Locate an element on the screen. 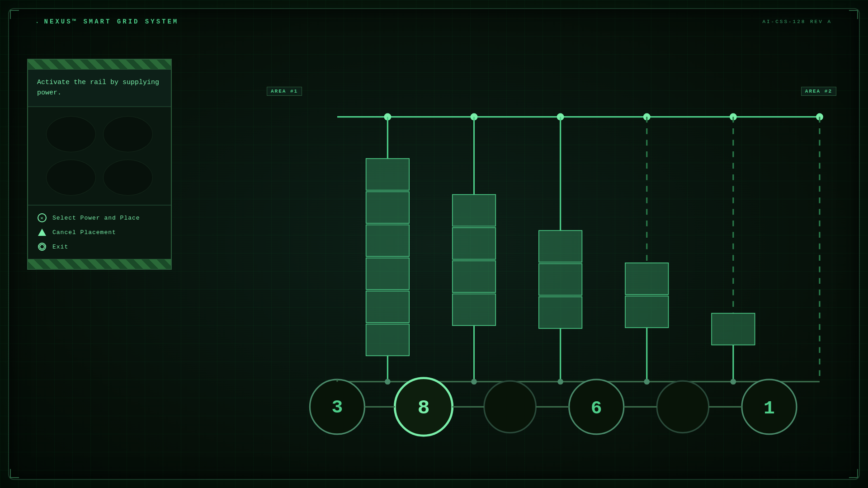 The height and width of the screenshot is (488, 868). corner-marker-br is located at coordinates (854, 474).